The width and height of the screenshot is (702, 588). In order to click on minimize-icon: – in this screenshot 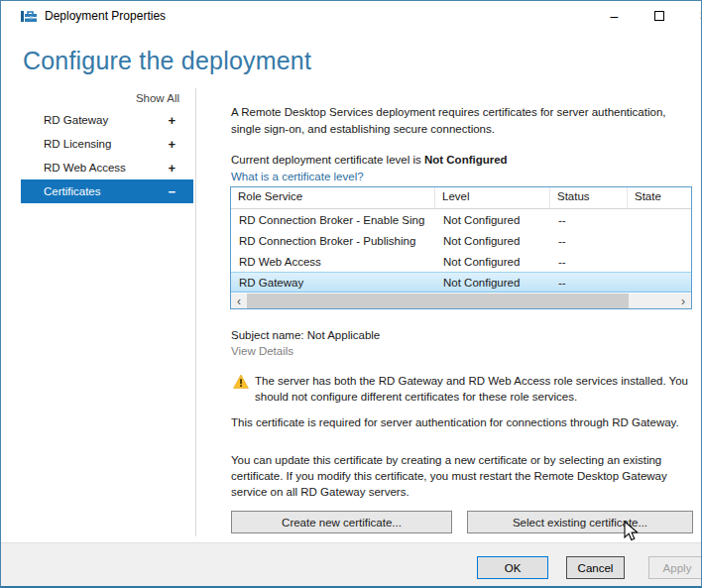, I will do `click(615, 16)`.